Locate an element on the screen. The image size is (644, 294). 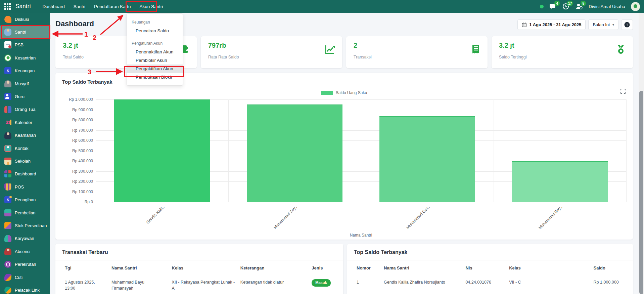
sidebar-item-label: Musyrif is located at coordinates (22, 84).